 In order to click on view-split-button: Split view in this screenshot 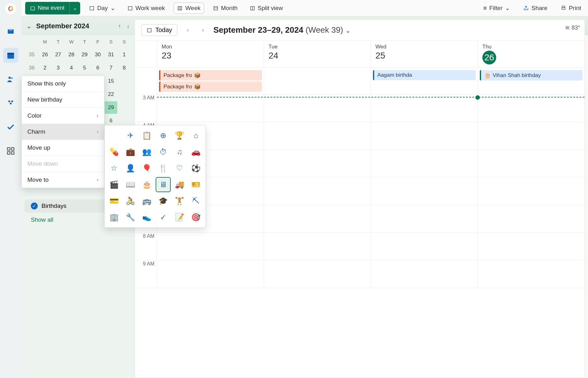, I will do `click(266, 8)`.